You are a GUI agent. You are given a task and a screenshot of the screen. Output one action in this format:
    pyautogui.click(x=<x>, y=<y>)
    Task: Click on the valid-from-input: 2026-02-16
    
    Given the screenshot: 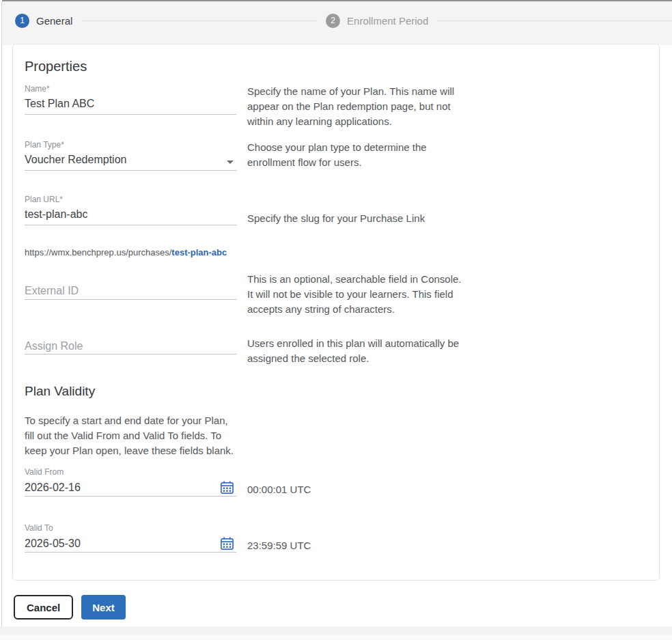 What is the action you would take?
    pyautogui.click(x=130, y=488)
    